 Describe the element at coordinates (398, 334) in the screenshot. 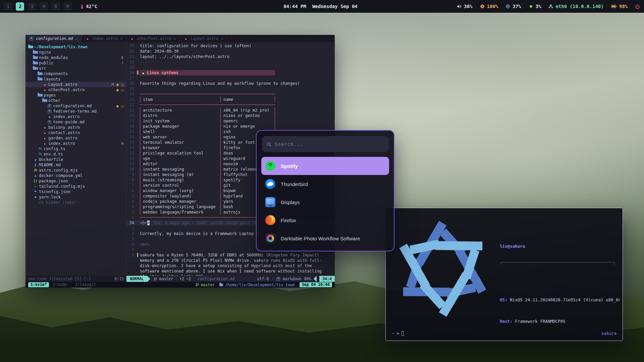

I see `shell-prompt: ~ >` at that location.